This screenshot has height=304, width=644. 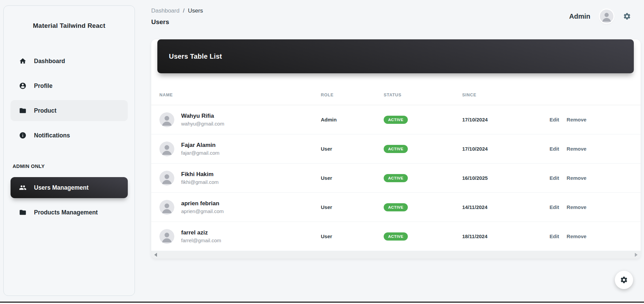 I want to click on column-header-since: SINCE, so click(x=506, y=95).